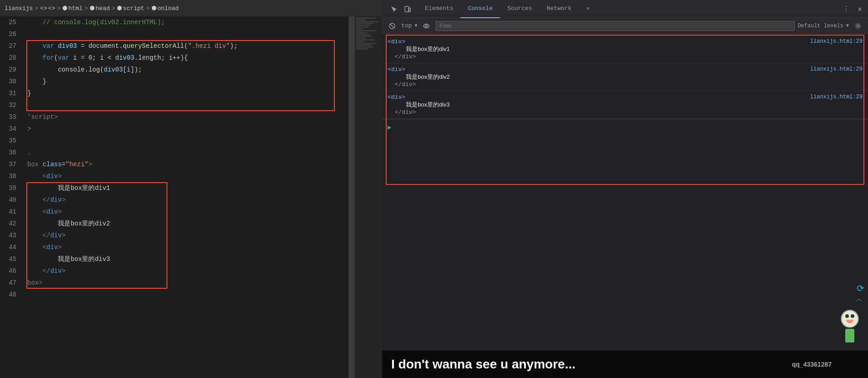 The width and height of the screenshot is (868, 378). I want to click on console-link-2: lianxijs.html:29, so click(834, 69).